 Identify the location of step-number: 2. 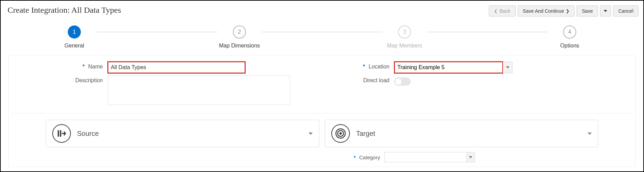
(239, 32).